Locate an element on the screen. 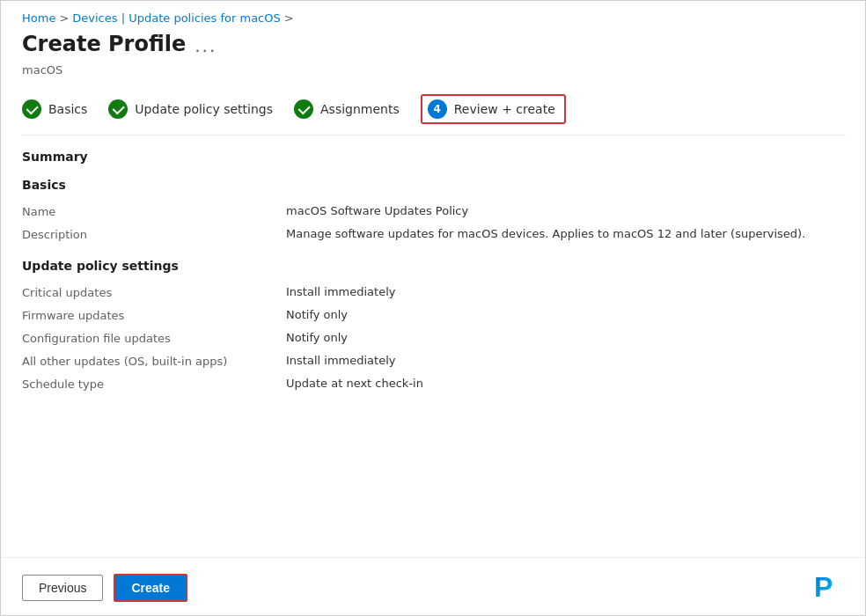 Image resolution: width=866 pixels, height=616 pixels. field-description-value: Manage software updates for macOS device… is located at coordinates (566, 234).